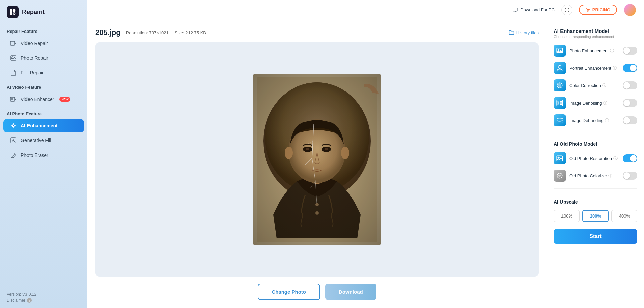  Describe the element at coordinates (605, 103) in the screenshot. I see `image-denoising-info: ⓘ` at that location.